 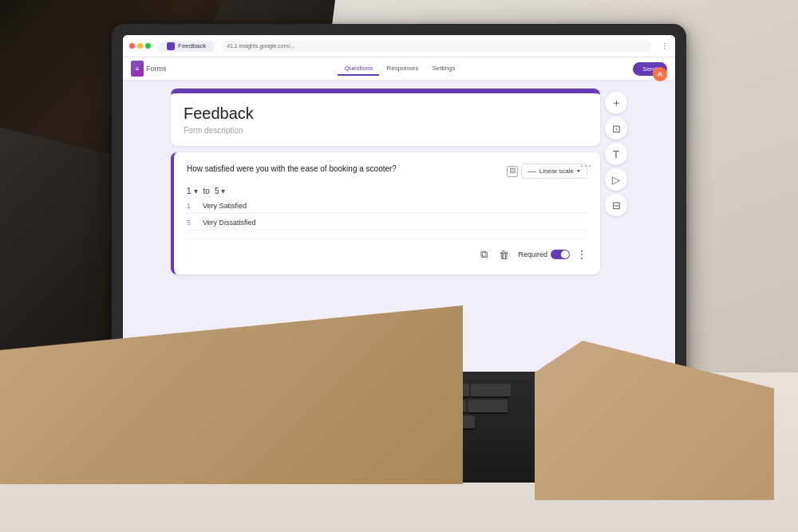 I want to click on add-video-tool: ▷, so click(x=616, y=179).